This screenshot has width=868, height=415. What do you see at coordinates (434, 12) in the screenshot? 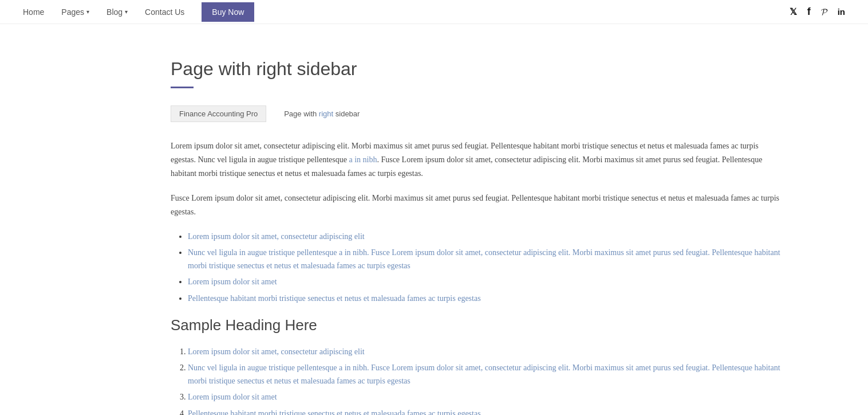
I see `main-nav: Home Pages ▾ Blog ▾ Contact Us Buy Now 𝕏…` at bounding box center [434, 12].